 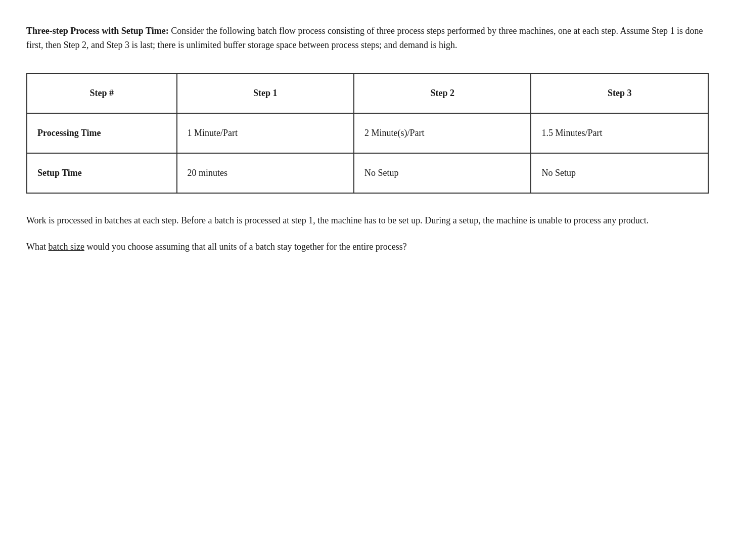 What do you see at coordinates (265, 173) in the screenshot?
I see `setup-time-step1: 20 minutes` at bounding box center [265, 173].